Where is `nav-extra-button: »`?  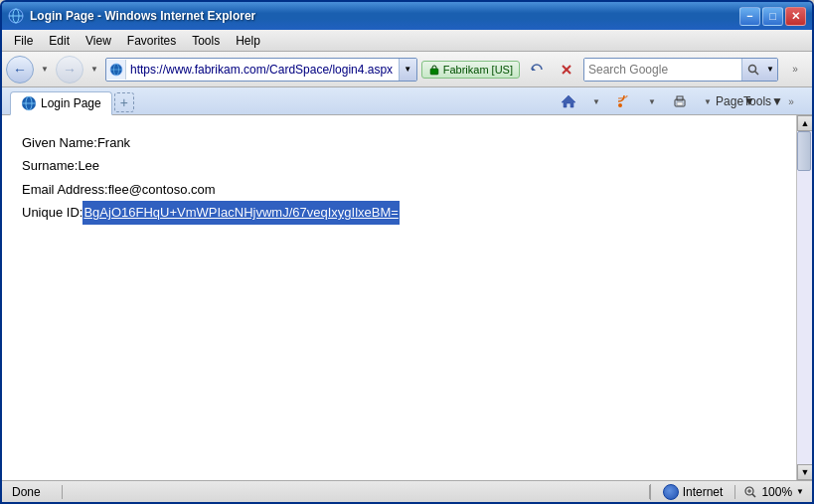
nav-extra-button: » is located at coordinates (795, 70).